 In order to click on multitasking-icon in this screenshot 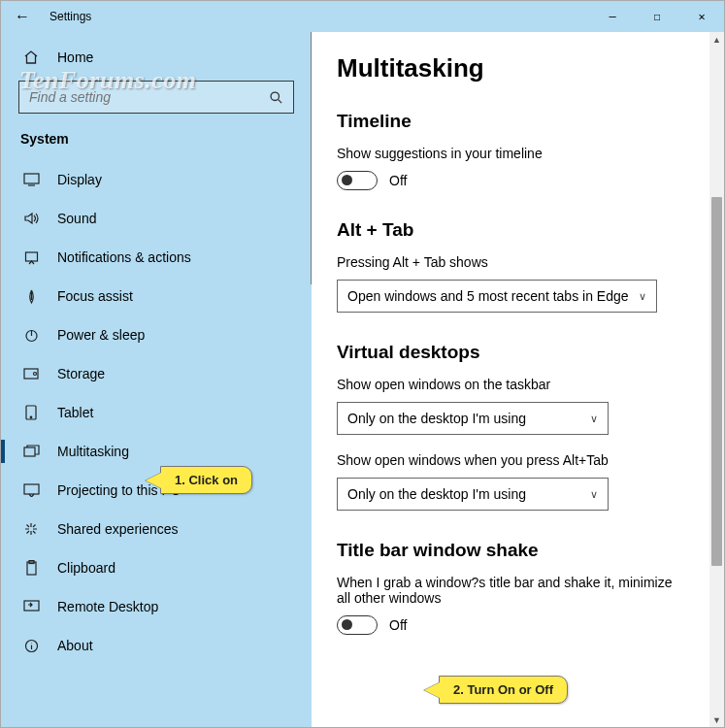, I will do `click(31, 451)`.